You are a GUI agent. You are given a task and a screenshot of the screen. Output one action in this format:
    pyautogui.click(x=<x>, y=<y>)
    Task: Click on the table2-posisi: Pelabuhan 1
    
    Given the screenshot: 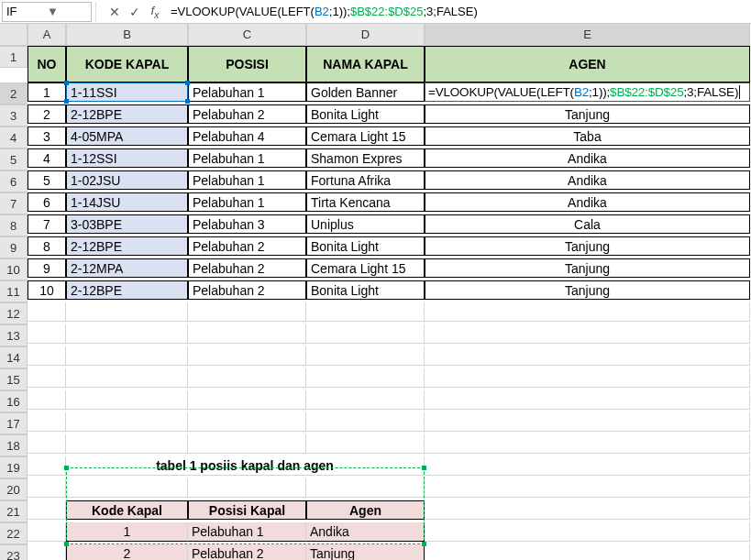 What is the action you would take?
    pyautogui.click(x=248, y=532)
    